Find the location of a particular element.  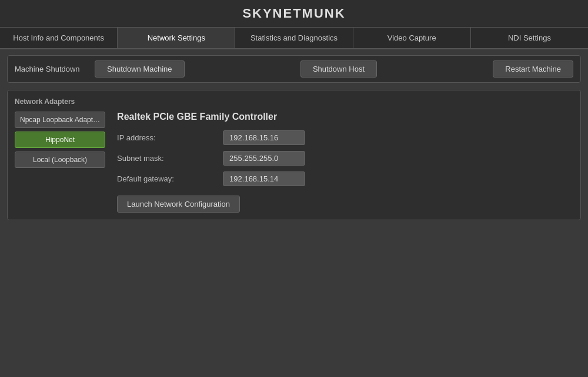

tab-video-capture: Video Capture is located at coordinates (412, 38).